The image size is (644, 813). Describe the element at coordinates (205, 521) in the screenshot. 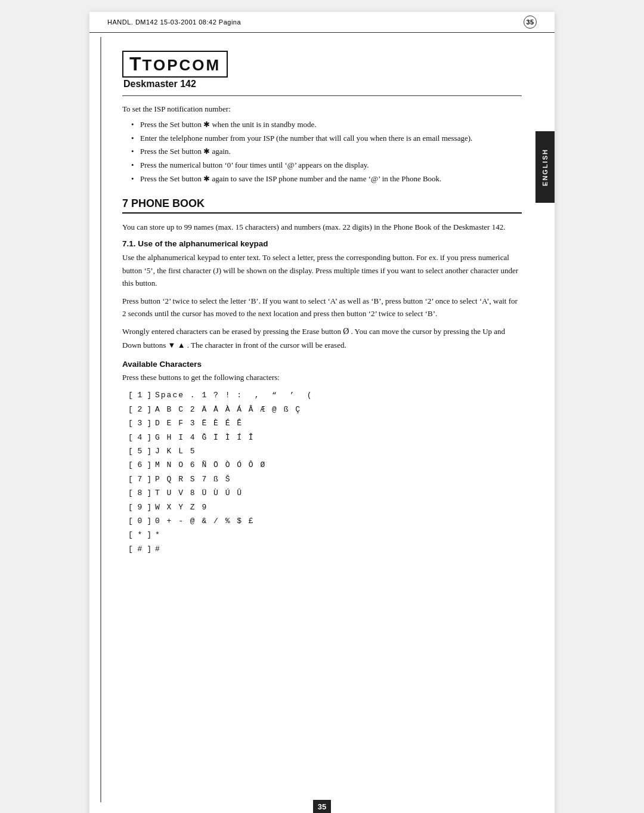

I see `chars-0: 0 + - @ & / % $ £` at that location.